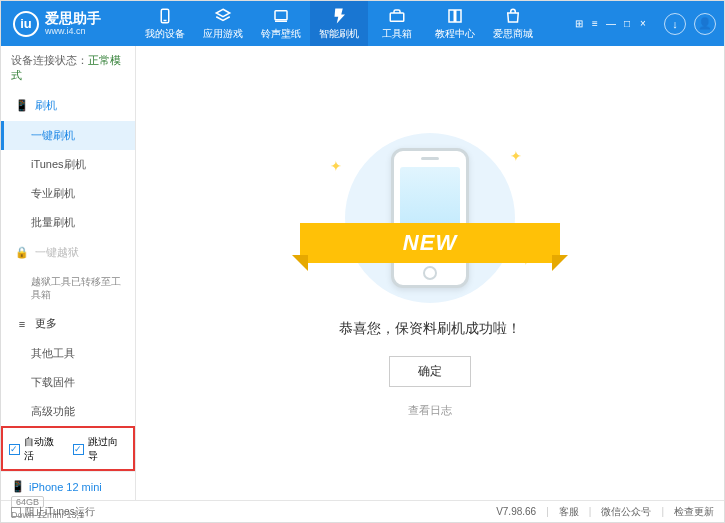 Image resolution: width=725 pixels, height=523 pixels. Describe the element at coordinates (68, 222) in the screenshot. I see `side-item-0-3: 批量刷机` at that location.